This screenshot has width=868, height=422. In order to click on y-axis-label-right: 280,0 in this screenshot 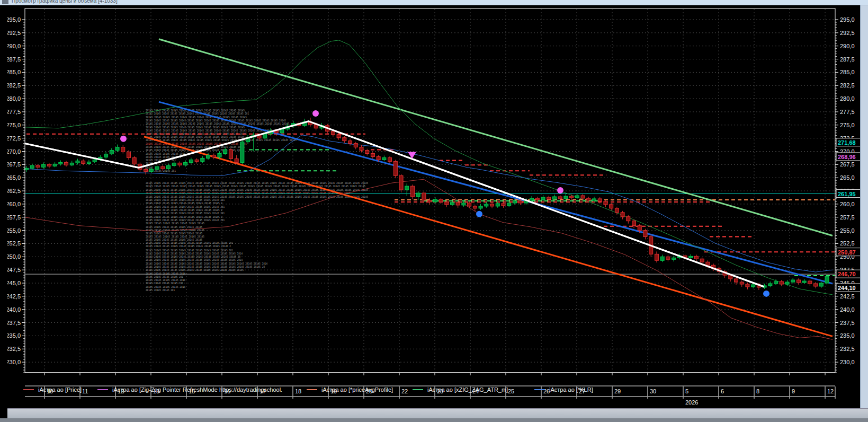, I will do `click(847, 99)`.